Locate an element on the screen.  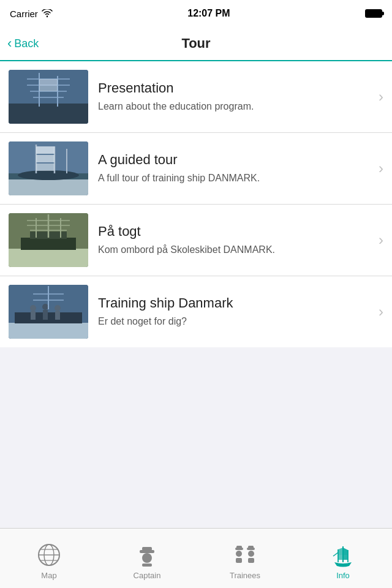
captain-icon is located at coordinates (147, 555).